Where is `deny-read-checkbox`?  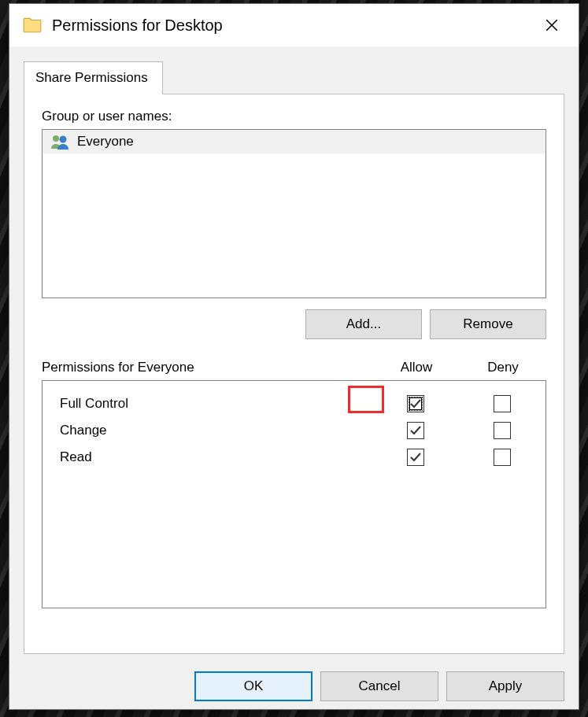 deny-read-checkbox is located at coordinates (502, 457).